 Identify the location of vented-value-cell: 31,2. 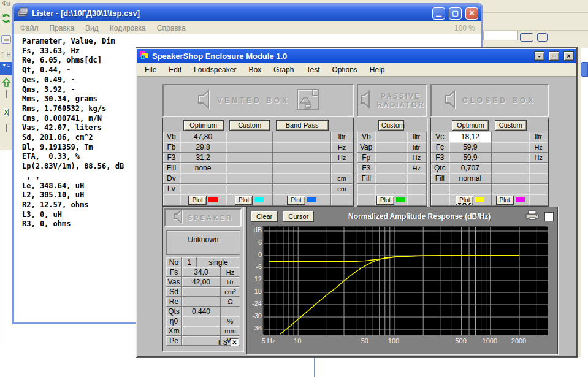
(204, 158).